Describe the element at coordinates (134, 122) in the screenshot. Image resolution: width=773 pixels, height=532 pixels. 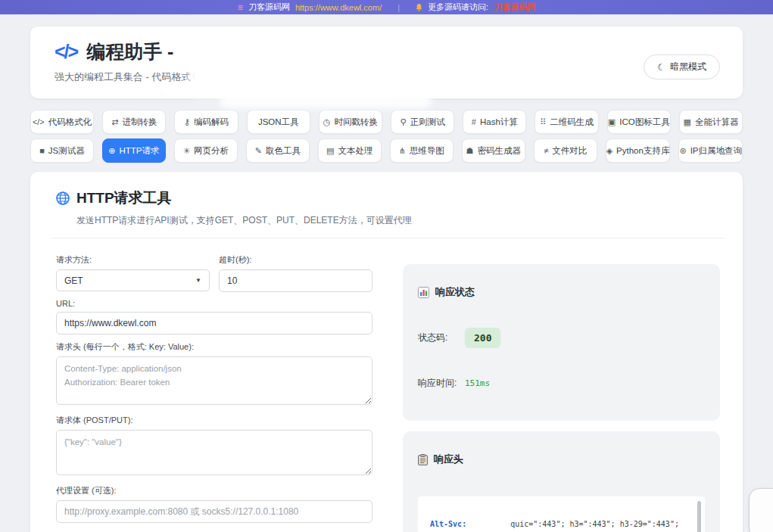
I see `tool-btn-base-convert: ⇄进制转换` at that location.